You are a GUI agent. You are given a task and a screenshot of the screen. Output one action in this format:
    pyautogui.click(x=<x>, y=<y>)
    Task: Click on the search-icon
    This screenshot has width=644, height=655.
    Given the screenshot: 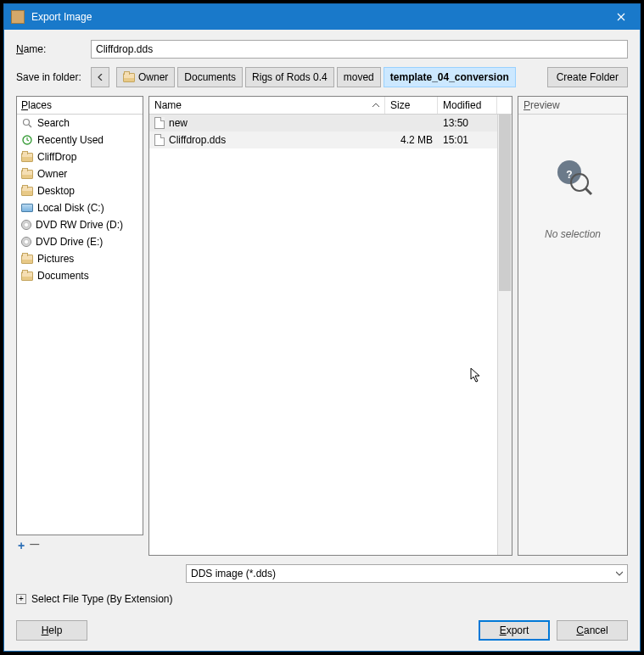 What is the action you would take?
    pyautogui.click(x=27, y=123)
    